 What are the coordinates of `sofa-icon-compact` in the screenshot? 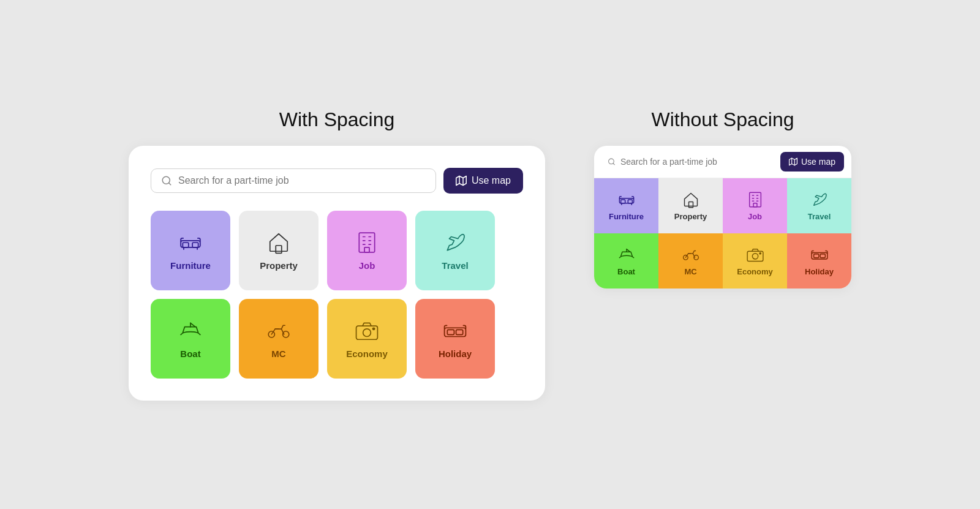 It's located at (627, 200).